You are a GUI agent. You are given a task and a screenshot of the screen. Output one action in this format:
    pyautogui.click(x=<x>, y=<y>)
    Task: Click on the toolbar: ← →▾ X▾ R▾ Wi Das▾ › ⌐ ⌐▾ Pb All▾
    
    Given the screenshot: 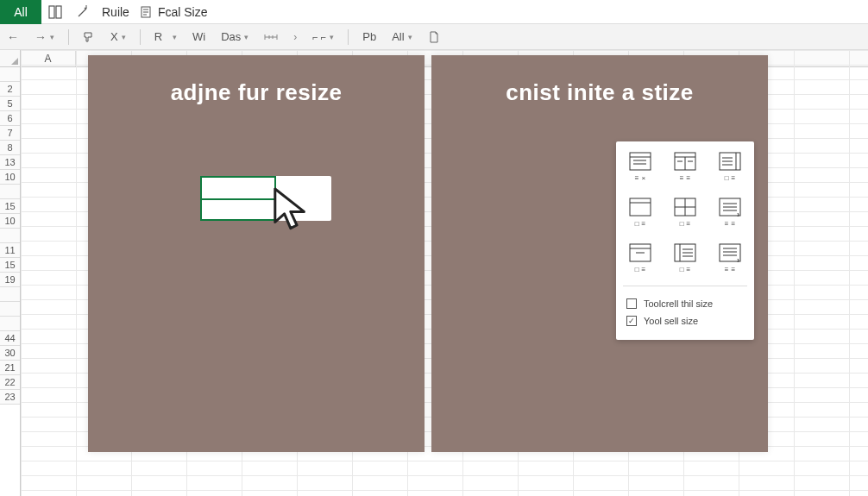 What is the action you would take?
    pyautogui.click(x=434, y=37)
    